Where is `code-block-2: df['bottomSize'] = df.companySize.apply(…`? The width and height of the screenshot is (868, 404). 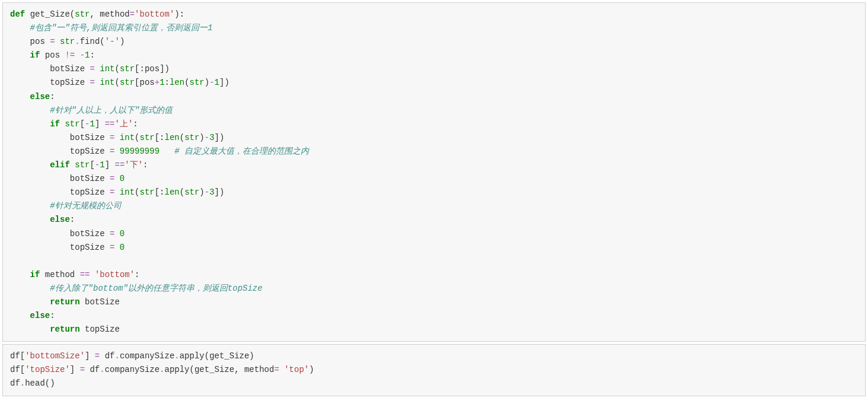 code-block-2: df['bottomSize'] = df.companySize.apply(… is located at coordinates (434, 370).